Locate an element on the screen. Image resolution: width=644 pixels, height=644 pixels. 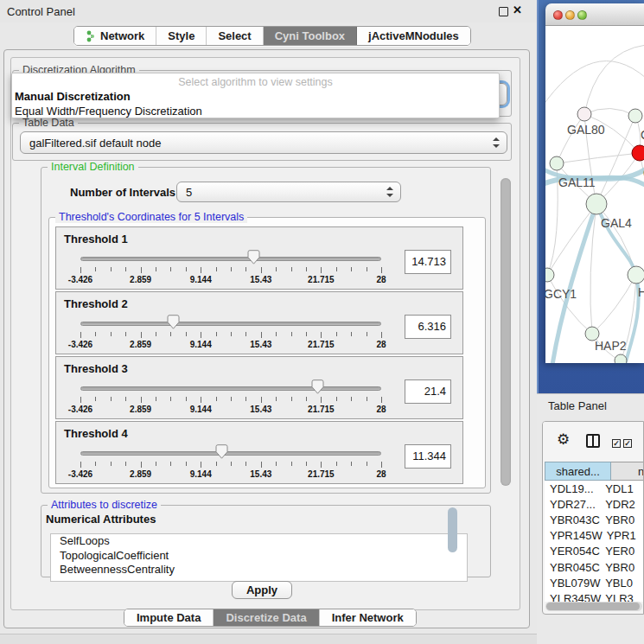
tab-network: Network is located at coordinates (116, 36).